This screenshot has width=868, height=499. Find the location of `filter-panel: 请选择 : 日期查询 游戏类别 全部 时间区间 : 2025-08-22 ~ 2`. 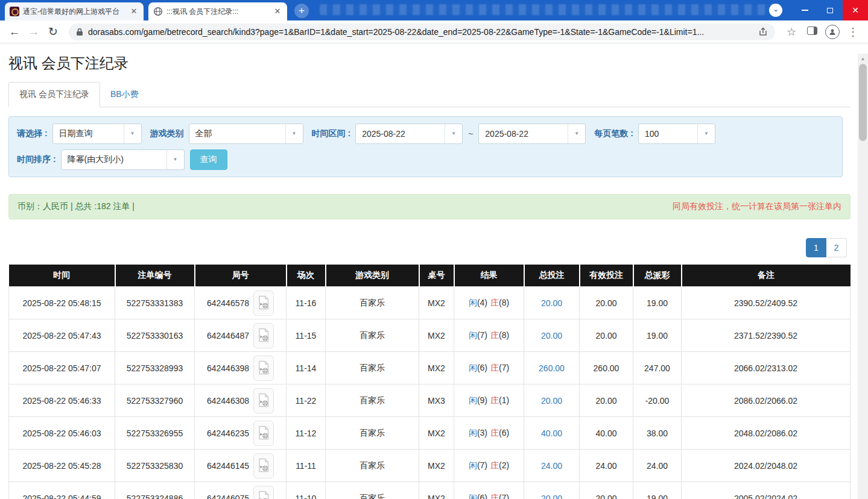

filter-panel: 请选择 : 日期查询 游戏类别 全部 时间区间 : 2025-08-22 ~ 2 is located at coordinates (426, 147).